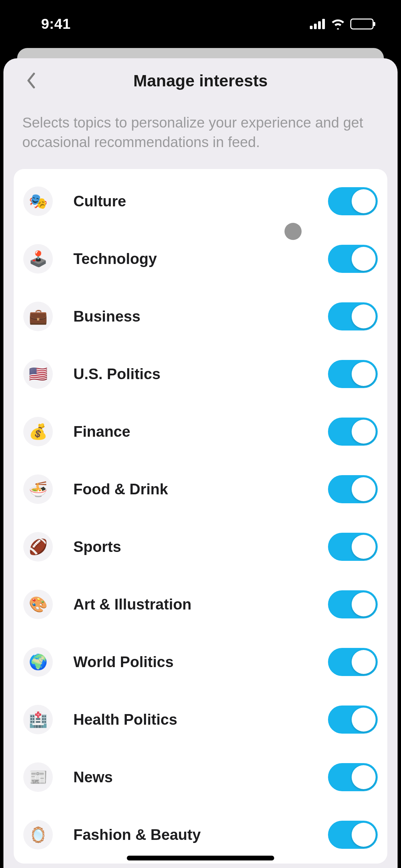 This screenshot has width=401, height=868. Describe the element at coordinates (200, 547) in the screenshot. I see `interest-row: 🏈Sports` at that location.